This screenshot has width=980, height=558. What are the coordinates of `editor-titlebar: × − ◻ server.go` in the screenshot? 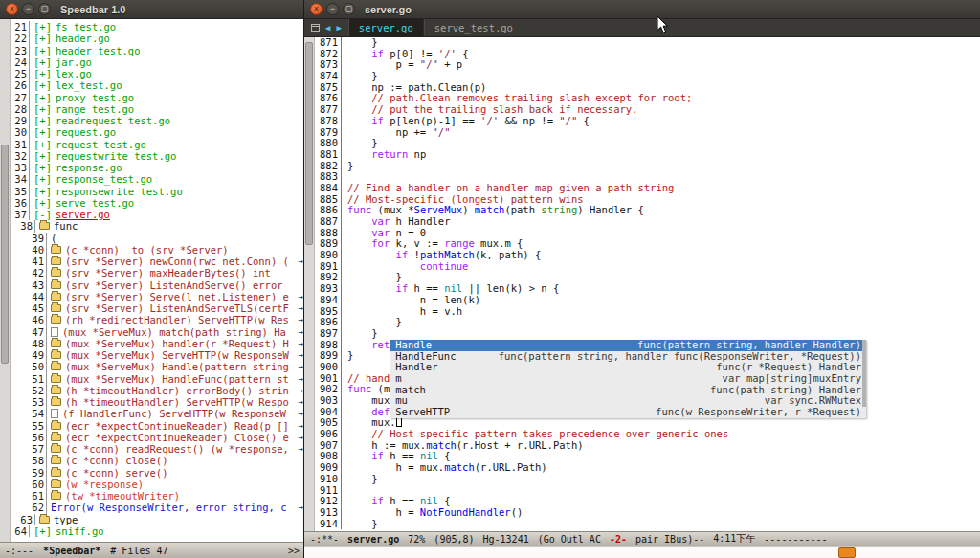 It's located at (642, 10).